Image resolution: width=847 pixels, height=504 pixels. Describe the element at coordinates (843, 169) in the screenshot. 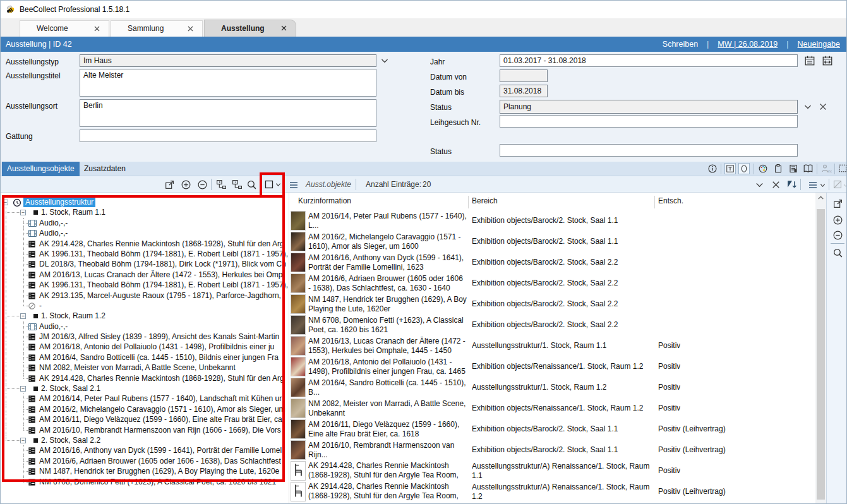

I see `dotted-square-icon` at that location.